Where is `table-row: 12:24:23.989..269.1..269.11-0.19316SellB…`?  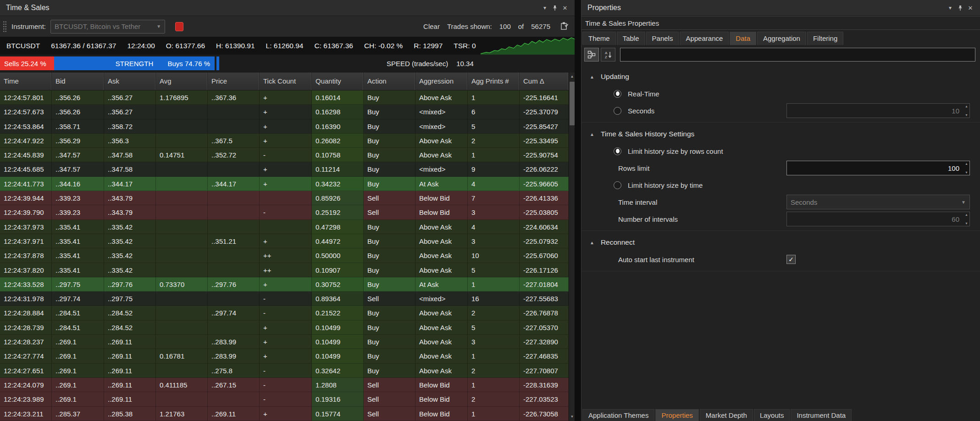 table-row: 12:24:23.989..269.1..269.11-0.19316SellB… is located at coordinates (284, 399).